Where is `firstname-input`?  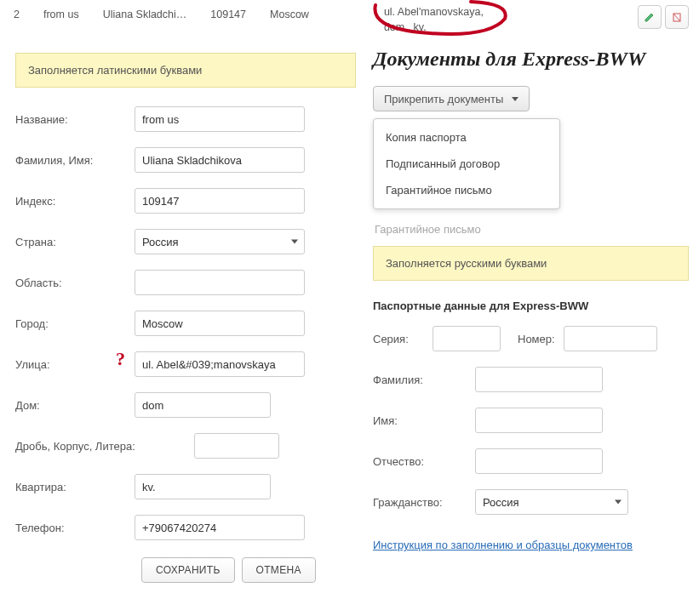 firstname-input is located at coordinates (539, 420).